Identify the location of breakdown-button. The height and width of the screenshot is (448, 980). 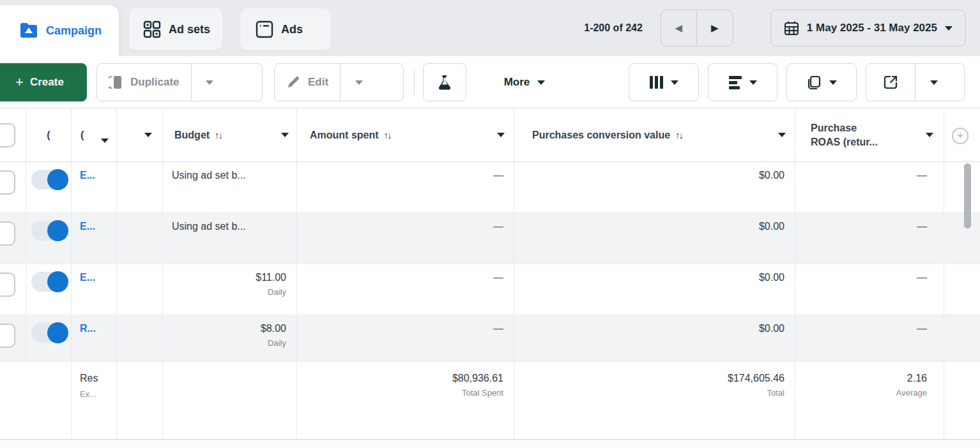
(742, 82).